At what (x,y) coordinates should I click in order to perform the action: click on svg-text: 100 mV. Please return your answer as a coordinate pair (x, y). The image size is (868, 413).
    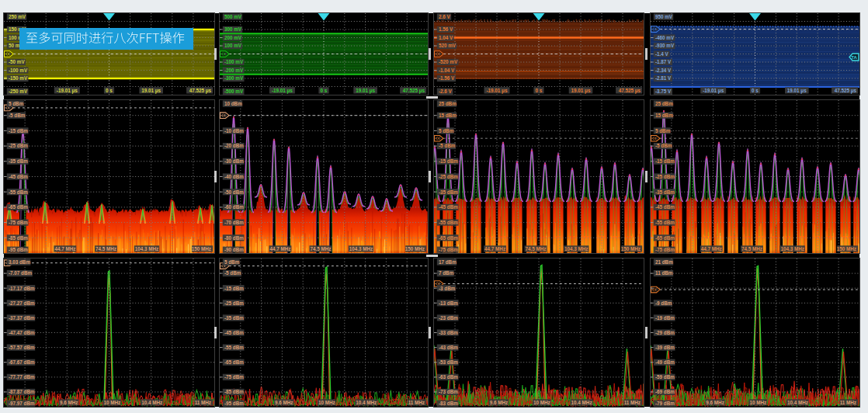
    Looking at the image, I should click on (233, 45).